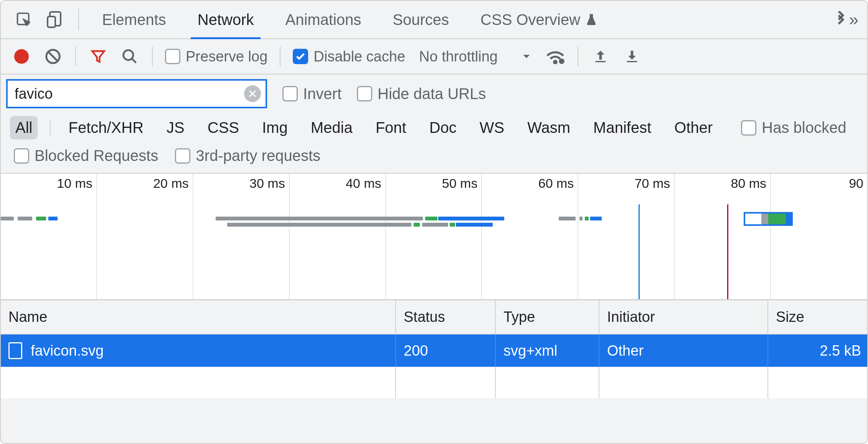  I want to click on filter-type-js: JS, so click(176, 128).